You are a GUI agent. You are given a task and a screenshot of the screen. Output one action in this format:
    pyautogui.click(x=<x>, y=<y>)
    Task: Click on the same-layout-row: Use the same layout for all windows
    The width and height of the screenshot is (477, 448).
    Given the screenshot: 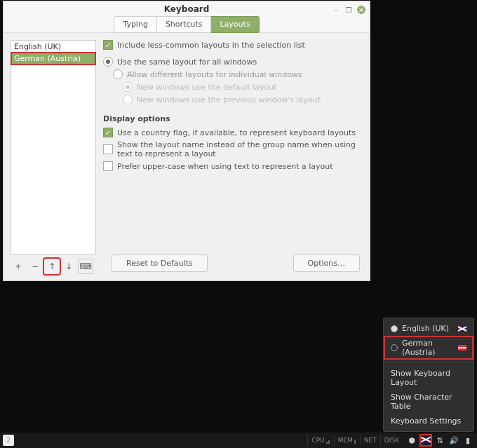 What is the action you would take?
    pyautogui.click(x=233, y=62)
    